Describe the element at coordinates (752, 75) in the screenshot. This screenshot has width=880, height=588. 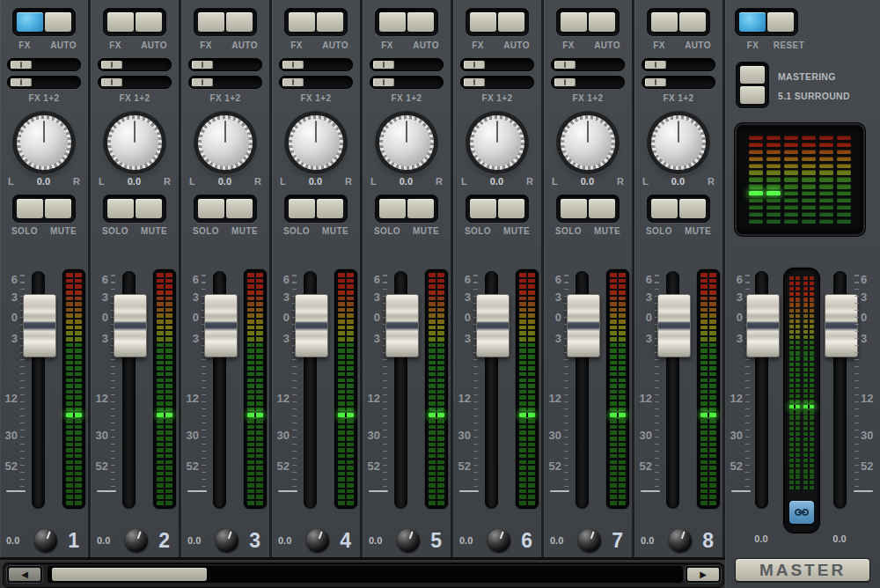
I see `mastering-button` at that location.